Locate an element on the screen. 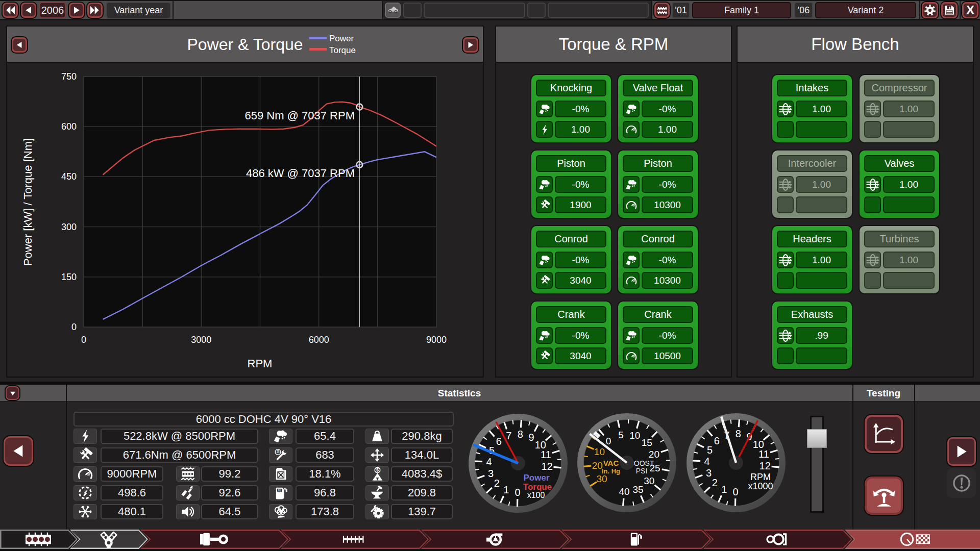  svg-text: 91 is located at coordinates (279, 490).